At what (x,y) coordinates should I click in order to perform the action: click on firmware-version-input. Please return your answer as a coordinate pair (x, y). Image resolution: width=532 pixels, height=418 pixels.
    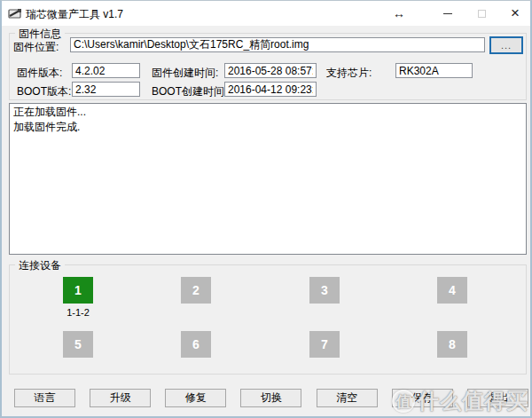
    Looking at the image, I should click on (106, 71).